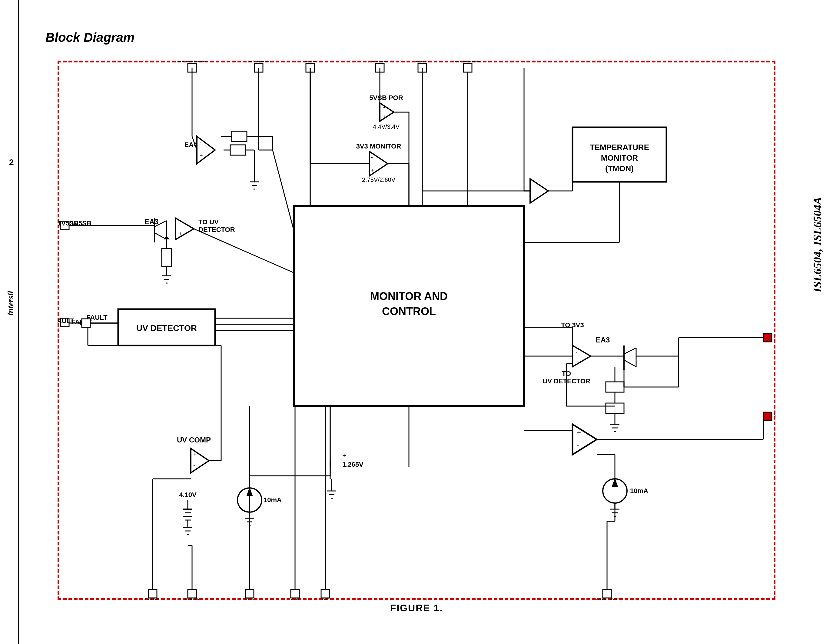 This screenshot has height=644, width=833. Describe the element at coordinates (166, 328) in the screenshot. I see `svg-text: UV DETECTOR` at that location.